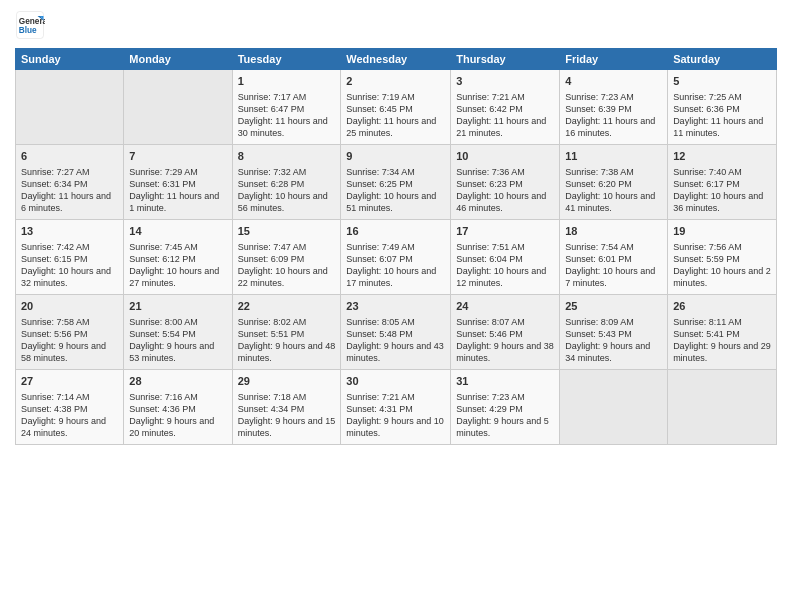 This screenshot has width=792, height=612. Describe the element at coordinates (396, 409) in the screenshot. I see `day-info: Sunset: 4:31 PM` at that location.